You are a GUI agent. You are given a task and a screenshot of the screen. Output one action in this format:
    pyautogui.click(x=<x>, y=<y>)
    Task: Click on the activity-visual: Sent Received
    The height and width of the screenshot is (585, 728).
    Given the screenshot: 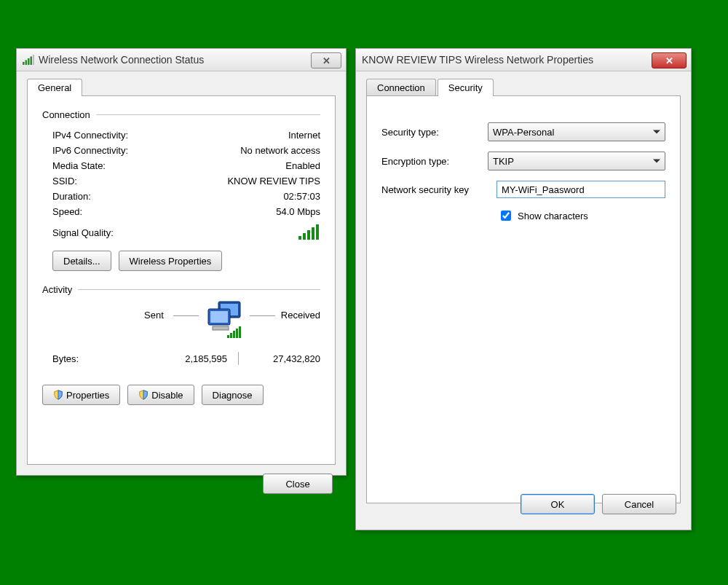 What is the action you would take?
    pyautogui.click(x=181, y=328)
    